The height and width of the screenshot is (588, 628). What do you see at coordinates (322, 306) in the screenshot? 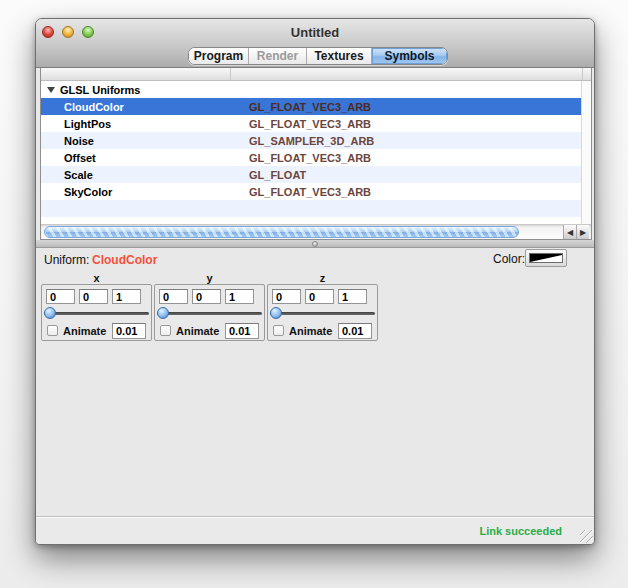
I see `axis-group-z: z Animate` at bounding box center [322, 306].